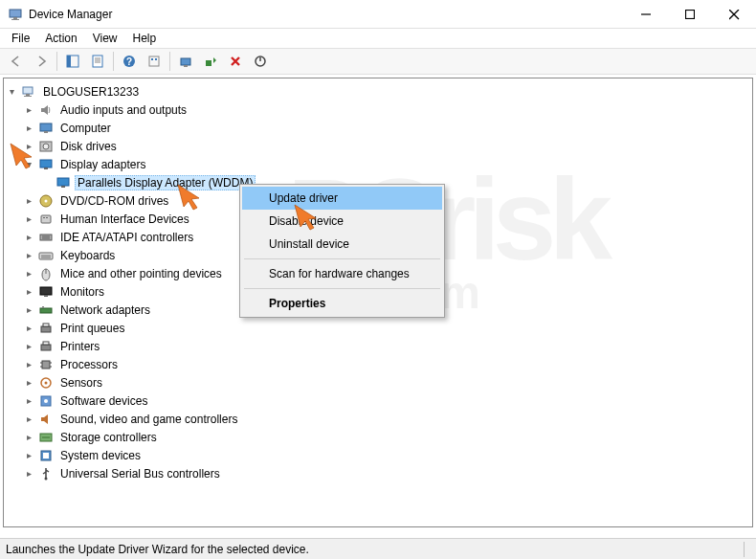 The width and height of the screenshot is (756, 559). Describe the element at coordinates (378, 109) in the screenshot. I see `tree-category: ▸Audio inputs and outputs` at that location.